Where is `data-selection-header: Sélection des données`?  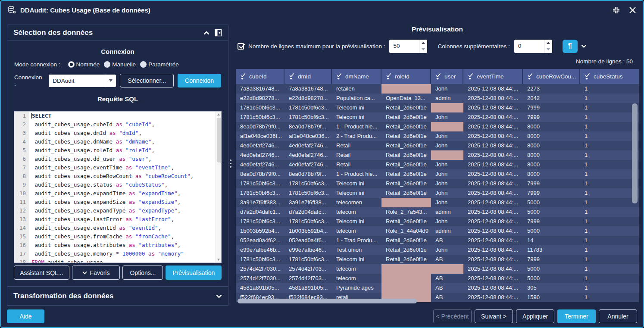 data-selection-header: Sélection des données is located at coordinates (118, 33).